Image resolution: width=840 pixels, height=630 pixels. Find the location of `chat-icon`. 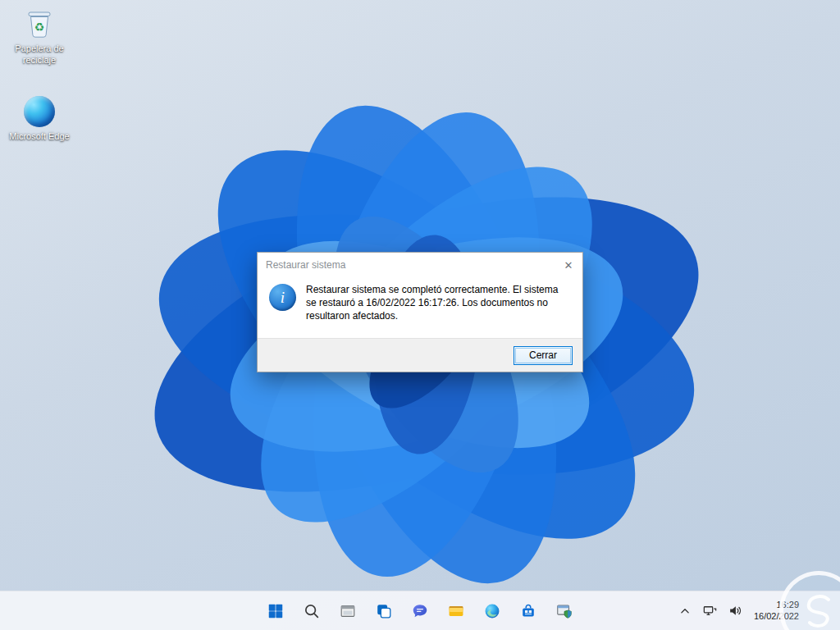

chat-icon is located at coordinates (420, 611).